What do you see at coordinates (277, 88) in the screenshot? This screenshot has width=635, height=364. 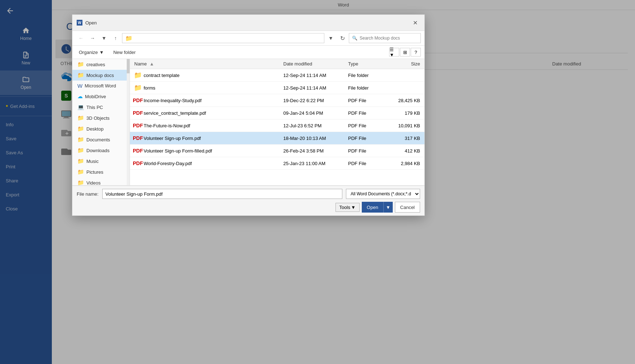 I see `file-row-forms: 📁 forms 12-Sep-24 11:14 AM File folder` at bounding box center [277, 88].